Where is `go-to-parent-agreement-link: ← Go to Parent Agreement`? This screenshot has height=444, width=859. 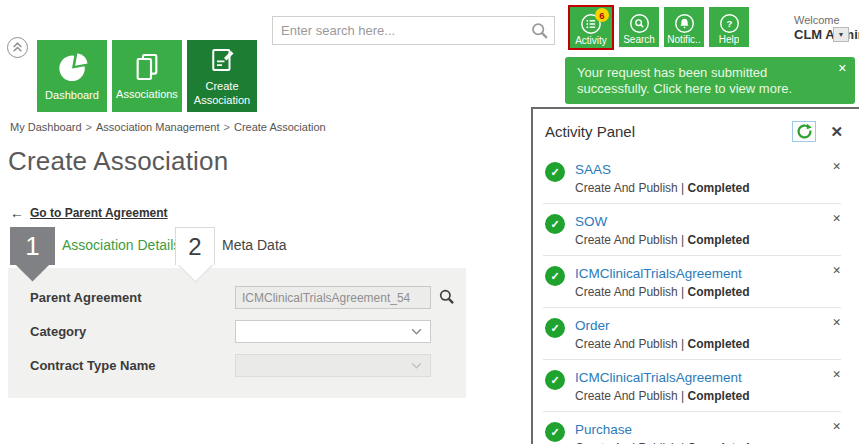 go-to-parent-agreement-link: ← Go to Parent Agreement is located at coordinates (89, 213).